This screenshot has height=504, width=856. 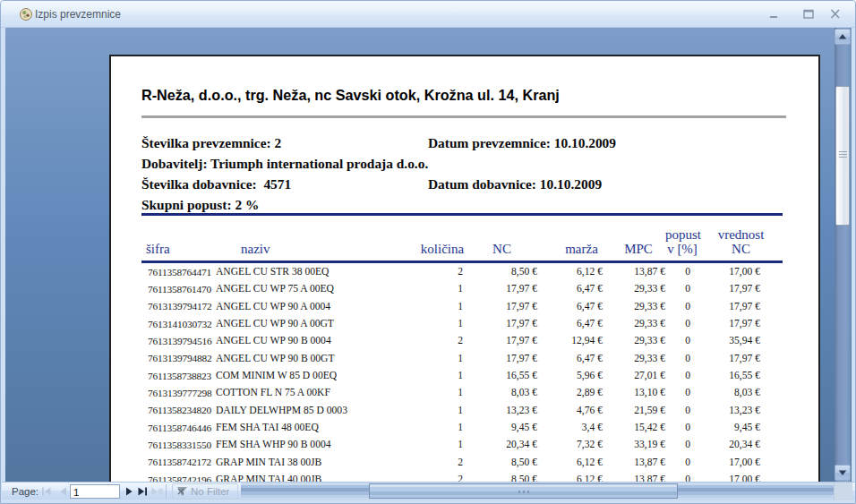 I want to click on cell-vrednost-nc: 17,00 €, so click(x=741, y=272).